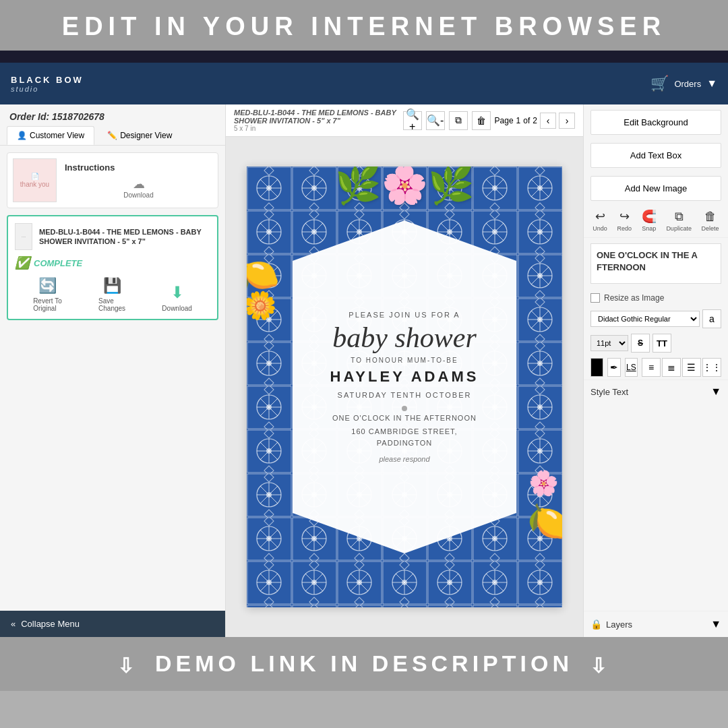 The image size is (728, 728). What do you see at coordinates (481, 121) in the screenshot?
I see `delete-canvas-button: 🗑` at bounding box center [481, 121].